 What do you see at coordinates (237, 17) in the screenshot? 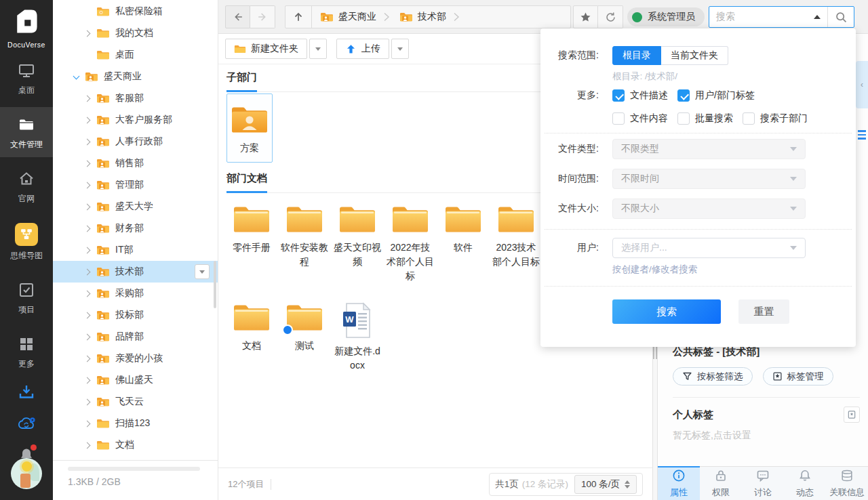
I see `back-button` at bounding box center [237, 17].